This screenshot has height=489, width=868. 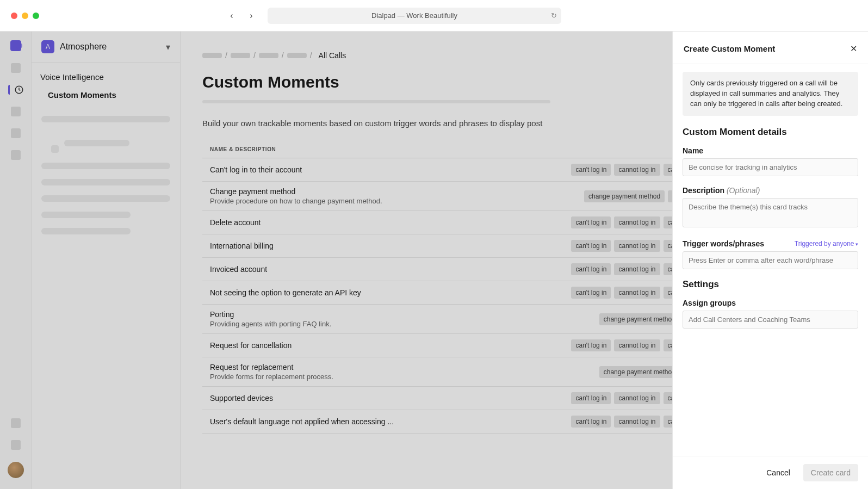 What do you see at coordinates (336, 345) in the screenshot?
I see `row-name: Request for cancellation` at bounding box center [336, 345].